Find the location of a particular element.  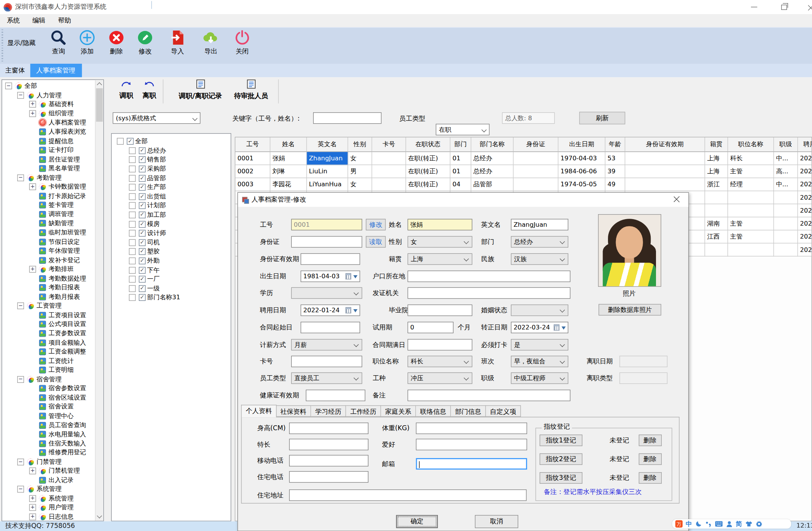

moon-icon is located at coordinates (699, 524).